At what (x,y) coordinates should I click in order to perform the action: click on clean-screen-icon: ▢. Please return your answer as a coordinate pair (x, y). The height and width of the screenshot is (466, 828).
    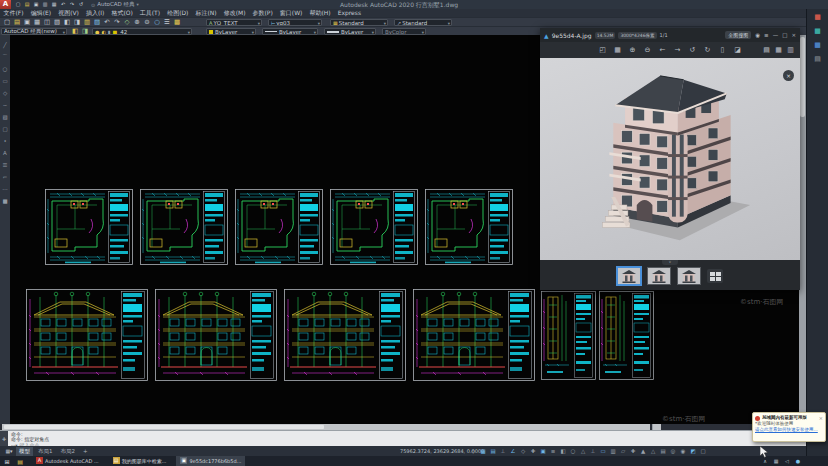
    Looking at the image, I should click on (703, 451).